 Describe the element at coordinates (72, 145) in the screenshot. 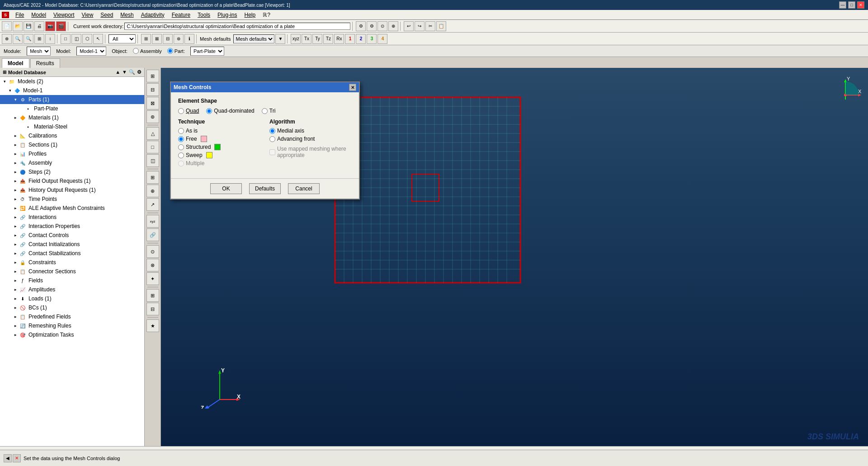

I see `tree-item-sections: ▸📋Sections (1)` at that location.